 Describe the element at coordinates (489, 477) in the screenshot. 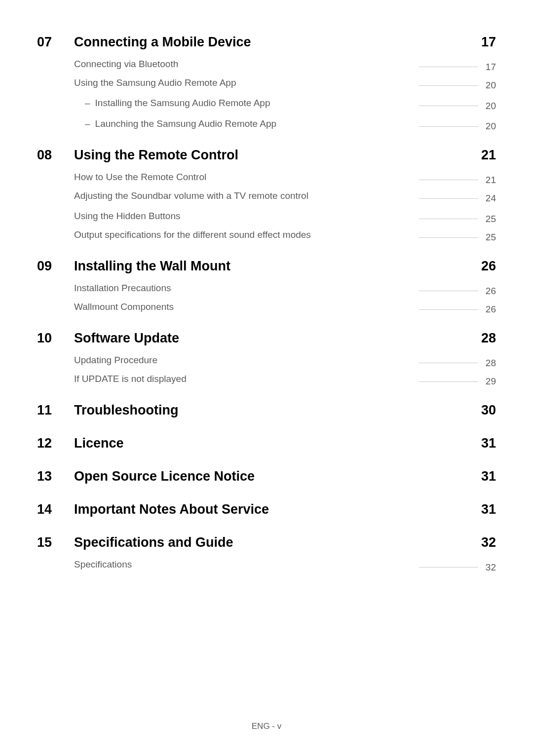

I see `section-page: 31` at that location.